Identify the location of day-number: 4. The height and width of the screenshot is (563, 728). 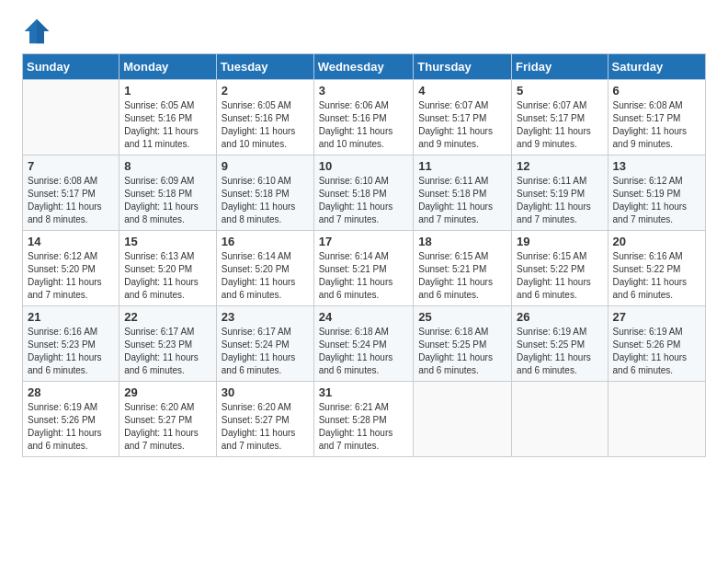
(462, 90).